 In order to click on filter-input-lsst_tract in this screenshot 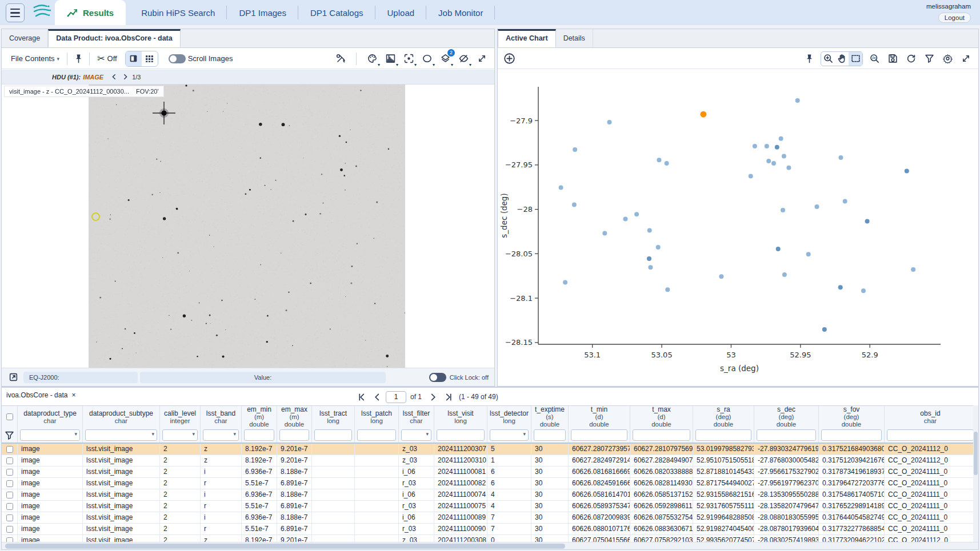, I will do `click(333, 435)`.